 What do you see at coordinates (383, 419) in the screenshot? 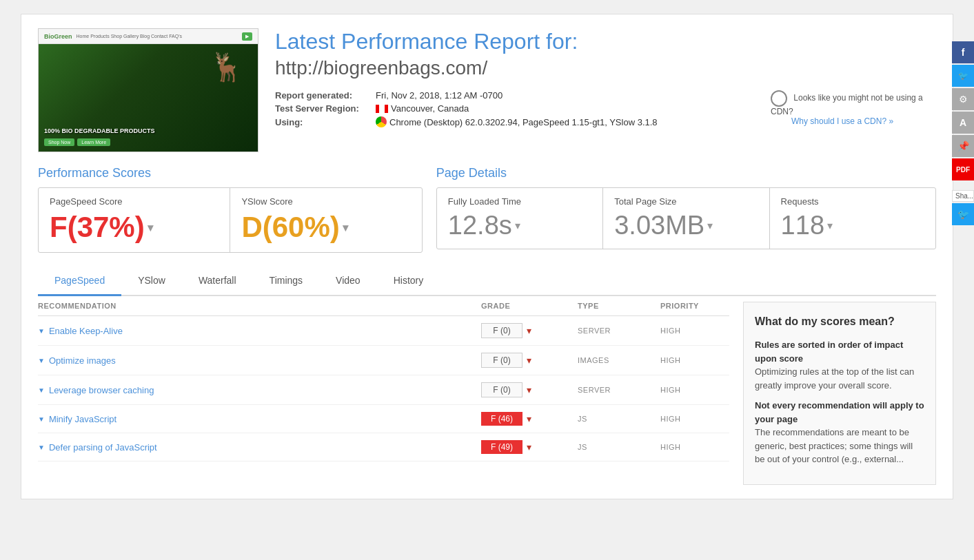
I see `table-row: ▼ Minify JavaScript F (46) ▾ JS HIGH` at bounding box center [383, 419].